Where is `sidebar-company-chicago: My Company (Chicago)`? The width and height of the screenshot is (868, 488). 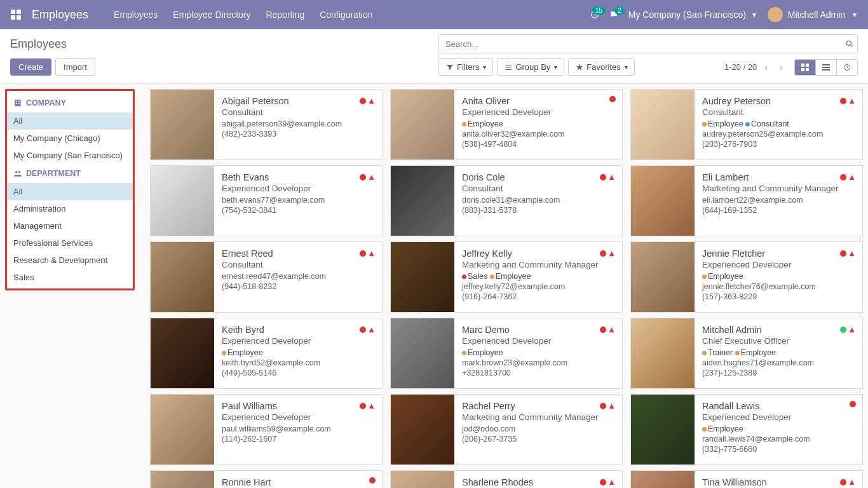 sidebar-company-chicago: My Company (Chicago) is located at coordinates (70, 139).